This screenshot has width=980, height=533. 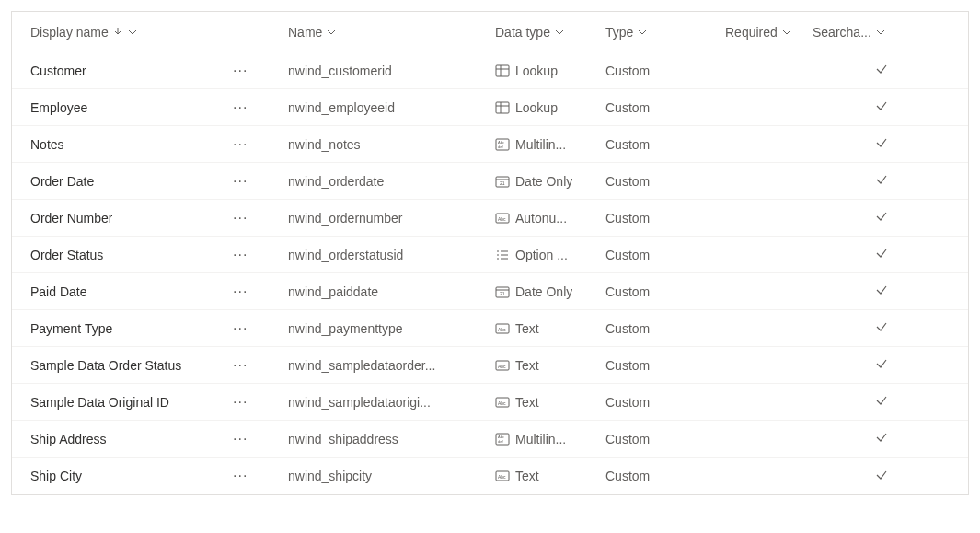 What do you see at coordinates (388, 365) in the screenshot?
I see `name-text: nwind_sampledataorder...` at bounding box center [388, 365].